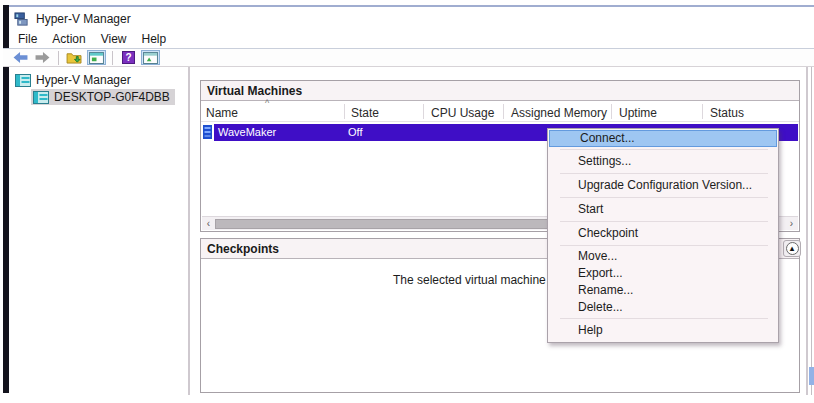 This screenshot has width=814, height=403. What do you see at coordinates (41, 98) in the screenshot?
I see `host-server-icon` at bounding box center [41, 98].